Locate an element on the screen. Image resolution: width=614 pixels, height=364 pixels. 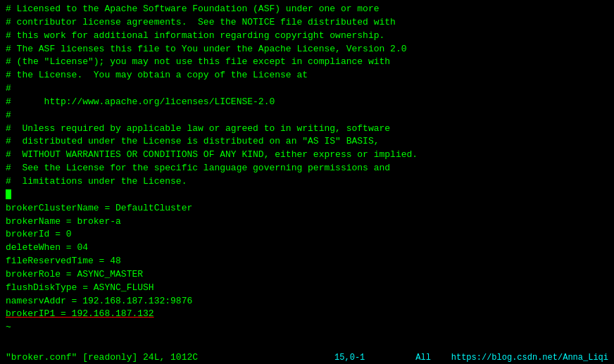
status-link: https://blog.csdn.net/Anna_Liqi is located at coordinates (530, 358).